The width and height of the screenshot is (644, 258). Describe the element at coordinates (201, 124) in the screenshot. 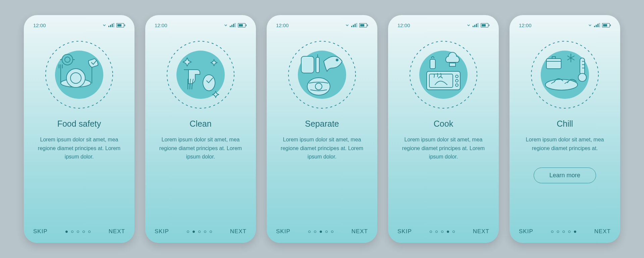

I see `screen-title: Clean` at that location.